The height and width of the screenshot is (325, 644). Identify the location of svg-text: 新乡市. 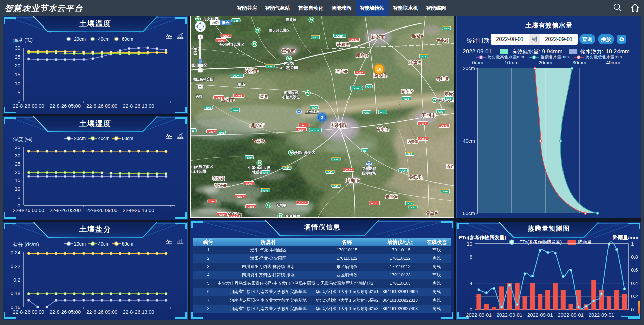
(378, 37).